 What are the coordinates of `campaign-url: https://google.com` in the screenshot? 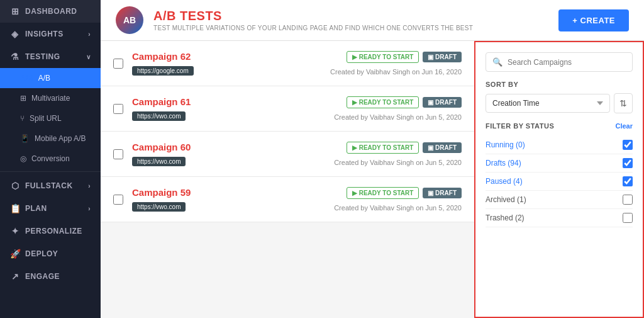 It's located at (163, 71).